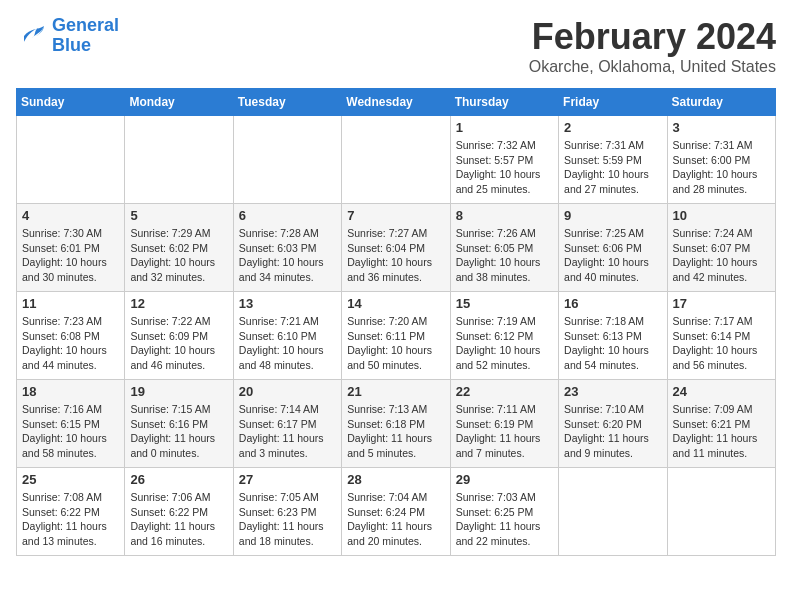  Describe the element at coordinates (612, 344) in the screenshot. I see `day-info: Sunrise: 7:18 AMSunset: 6:13 PMDaylight:…` at that location.